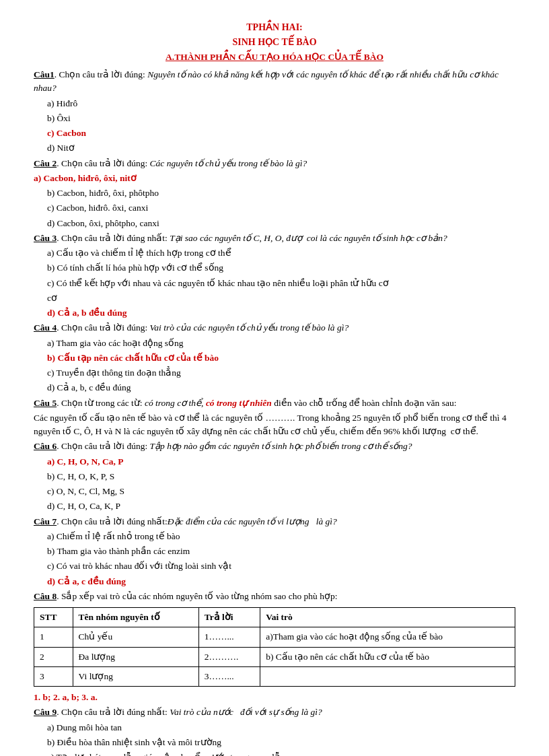 Image resolution: width=549 pixels, height=756 pixels. What do you see at coordinates (250, 327) in the screenshot?
I see `q4-italic: Vai trò của các nguyên tố chủ yếu trong …` at bounding box center [250, 327].